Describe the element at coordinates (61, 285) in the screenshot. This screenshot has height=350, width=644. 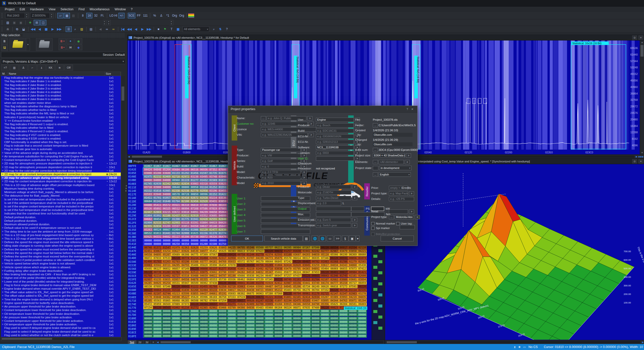
I see `map-list-item: Flag to force engine brake demand to man…` at that location.